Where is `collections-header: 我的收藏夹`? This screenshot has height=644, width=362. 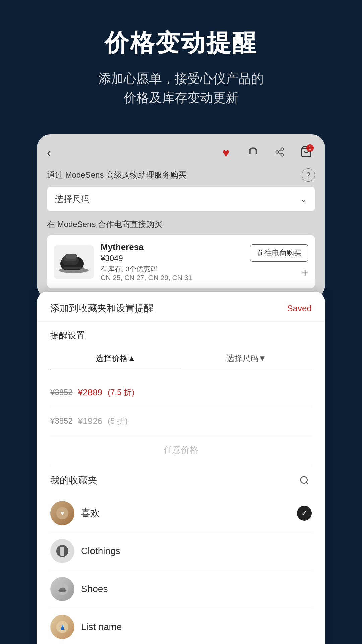
collections-header: 我的收藏夹 is located at coordinates (181, 480).